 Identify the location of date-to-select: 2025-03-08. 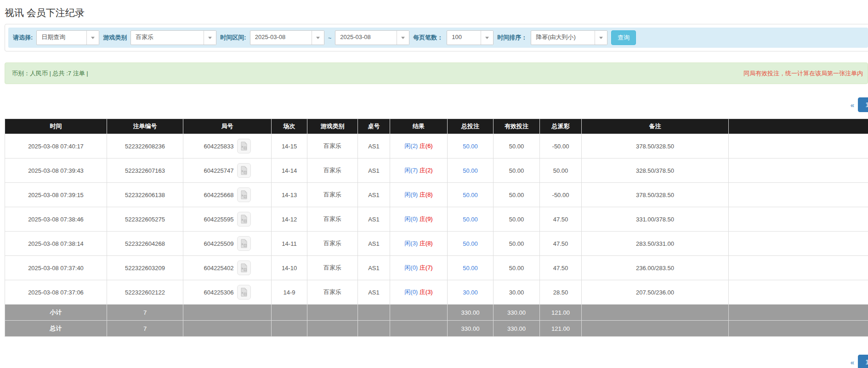
(372, 38).